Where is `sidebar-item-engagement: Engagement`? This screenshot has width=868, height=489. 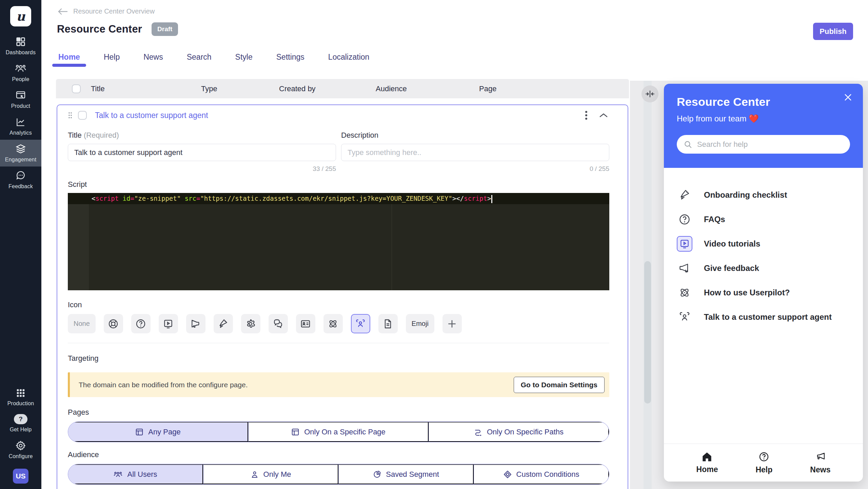
sidebar-item-engagement: Engagement is located at coordinates (21, 153).